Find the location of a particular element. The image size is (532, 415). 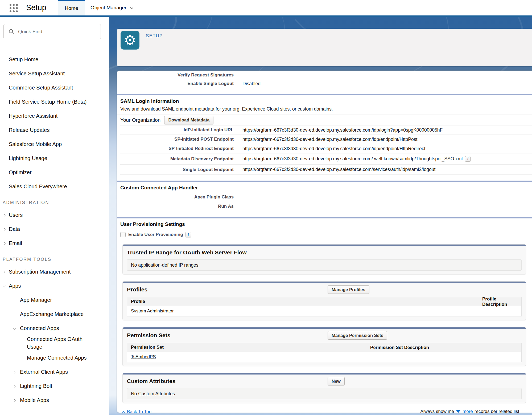

idp-initiated-login-url-link: https://orgfarm-667c3f3d30-dev-ed.develo… is located at coordinates (343, 130).